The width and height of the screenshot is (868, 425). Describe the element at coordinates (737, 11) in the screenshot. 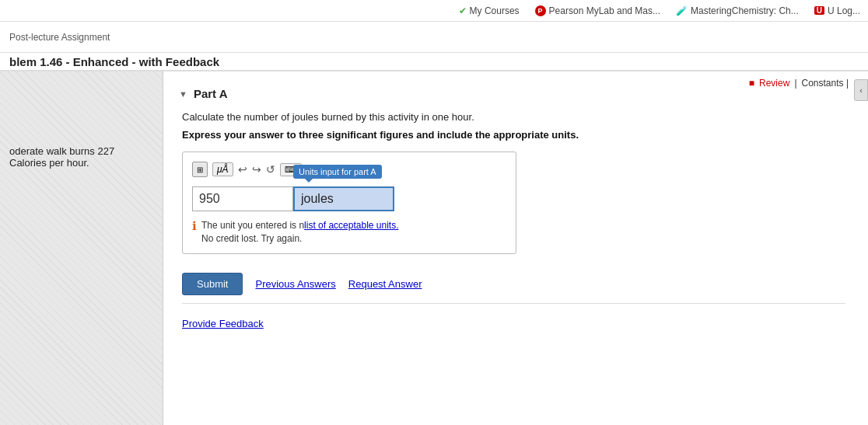

I see `mastering-chem-link: 🧪 MasteringChemistry: Ch...` at that location.